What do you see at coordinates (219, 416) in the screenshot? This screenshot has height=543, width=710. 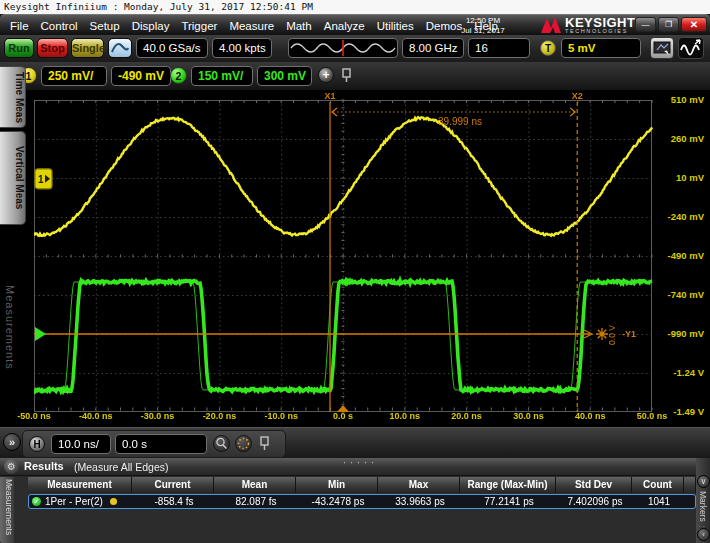 I see `x-axis-label: -20.0 ns` at bounding box center [219, 416].